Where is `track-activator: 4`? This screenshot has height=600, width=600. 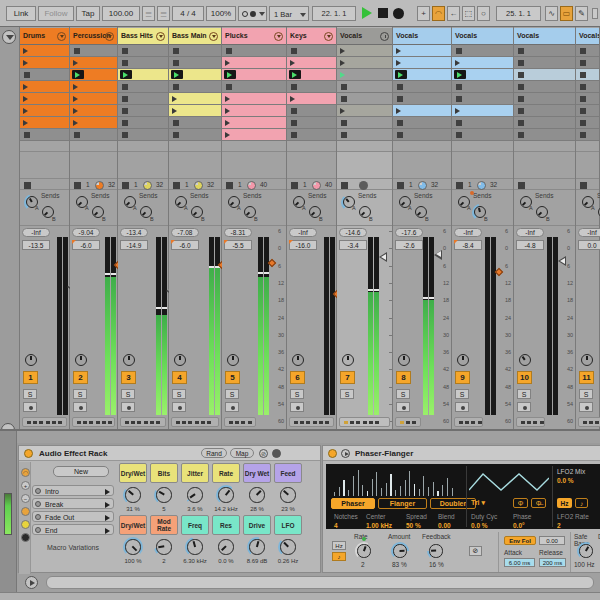
track-activator: 4 is located at coordinates (180, 378).